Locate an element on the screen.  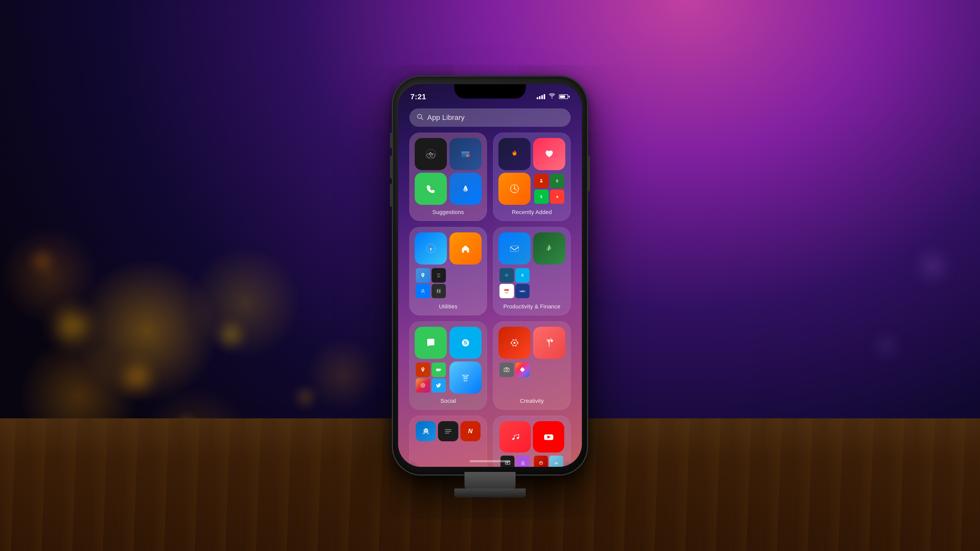
search-icon is located at coordinates (420, 118).